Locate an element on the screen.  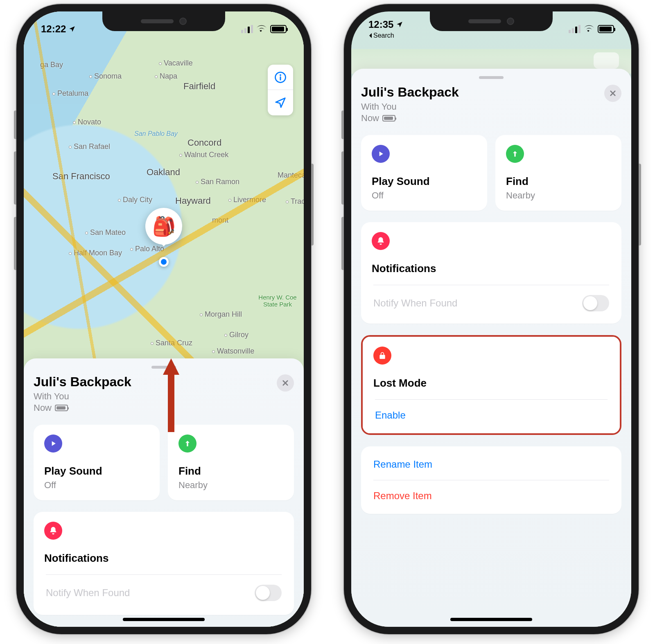
map-label: Concord is located at coordinates (205, 143).